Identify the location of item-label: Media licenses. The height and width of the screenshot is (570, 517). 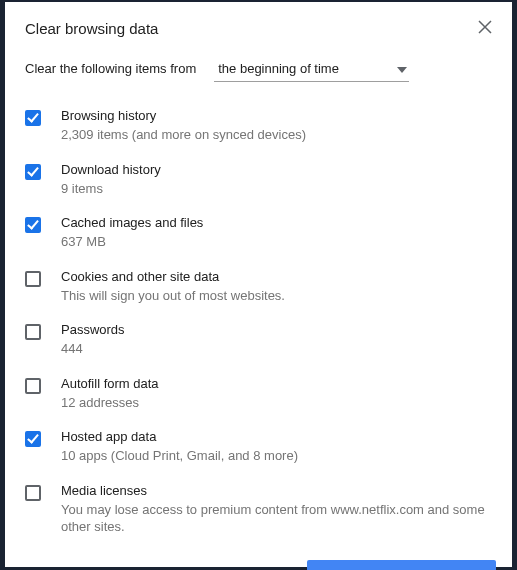
(276, 490).